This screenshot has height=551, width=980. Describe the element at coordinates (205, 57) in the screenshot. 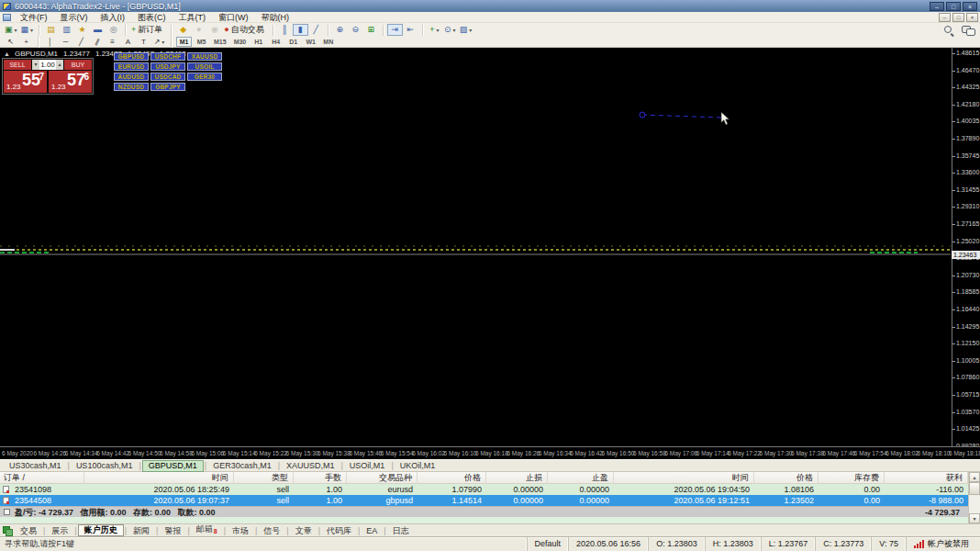

I see `symbol-tile-xauusd: XAUUSD` at that location.